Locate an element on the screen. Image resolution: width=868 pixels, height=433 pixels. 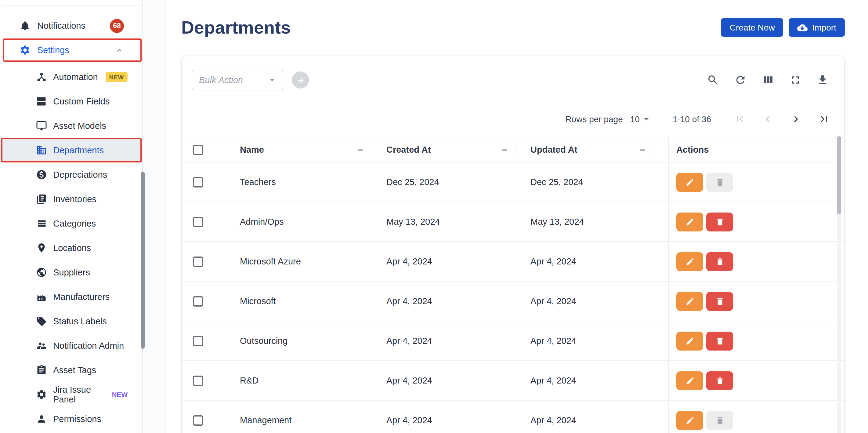
sidebar-item-asset-models: Asset Models is located at coordinates (71, 126).